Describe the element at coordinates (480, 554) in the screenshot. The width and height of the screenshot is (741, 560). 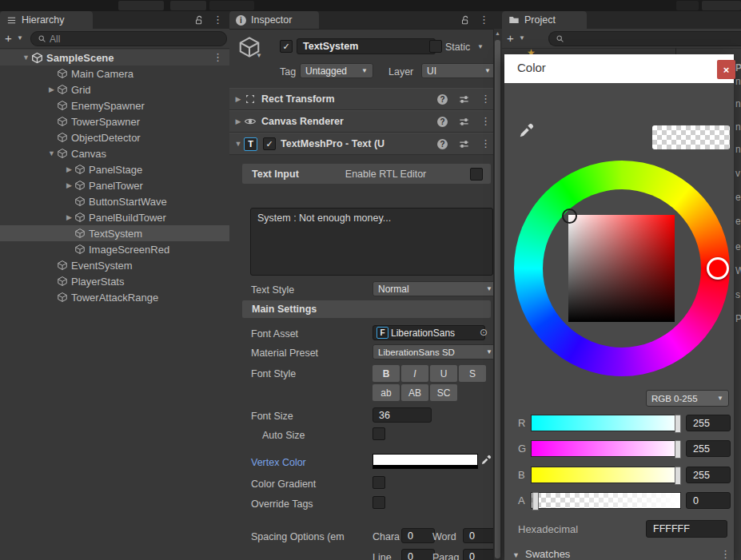
I see `paragraph-spacing-field: 0` at that location.